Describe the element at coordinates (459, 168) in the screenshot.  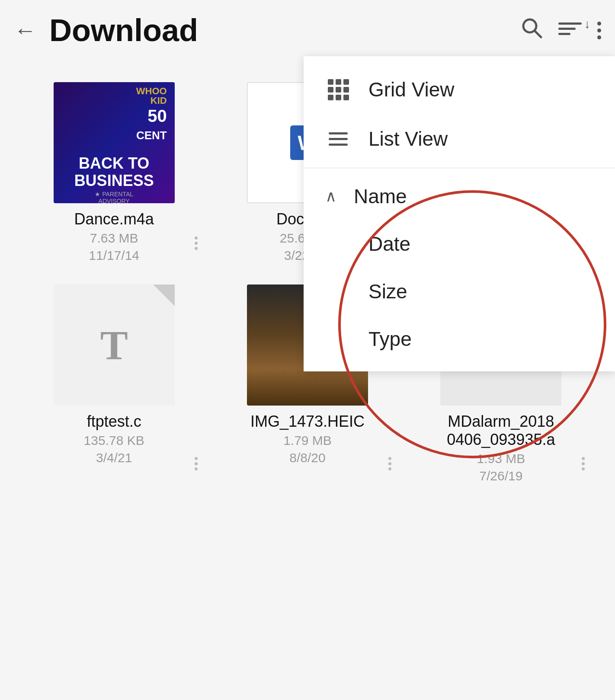
I see `menu-divider` at that location.